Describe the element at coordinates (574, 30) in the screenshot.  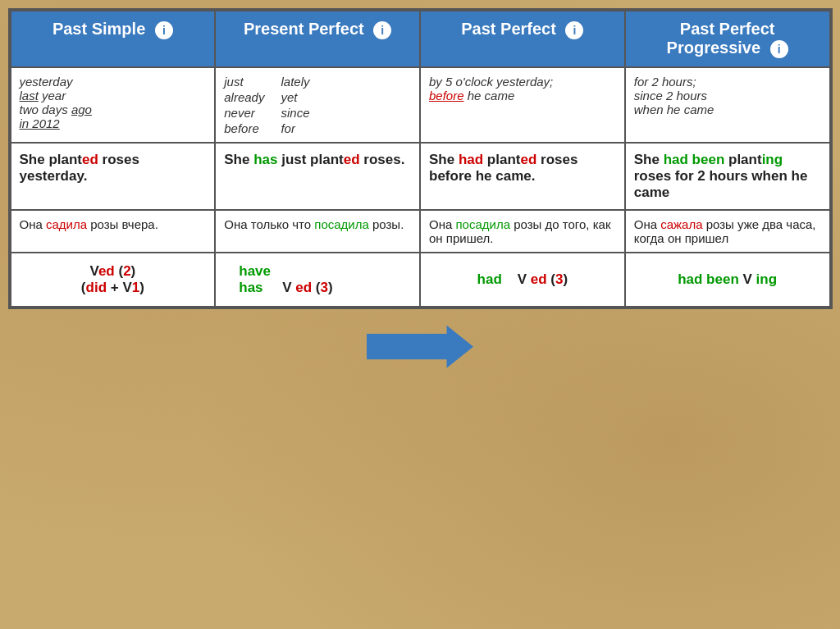
I see `info-icon-past-perfect: i` at that location.